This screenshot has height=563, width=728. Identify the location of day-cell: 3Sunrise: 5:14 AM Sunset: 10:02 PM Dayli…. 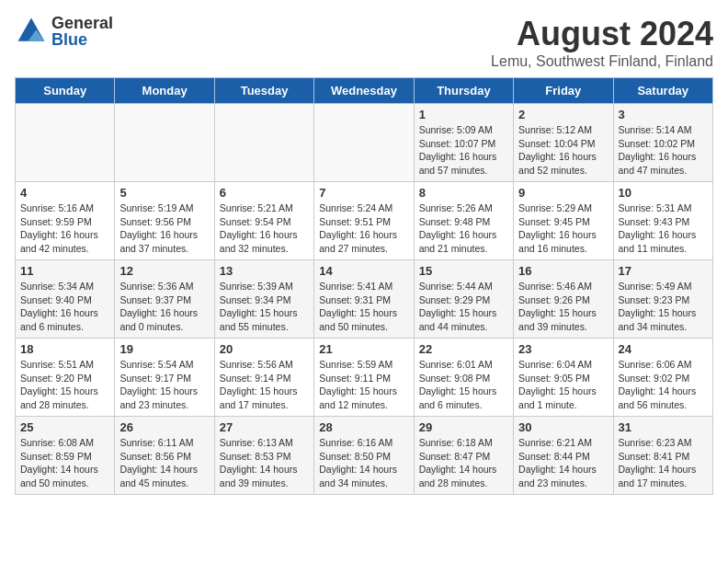
(663, 144).